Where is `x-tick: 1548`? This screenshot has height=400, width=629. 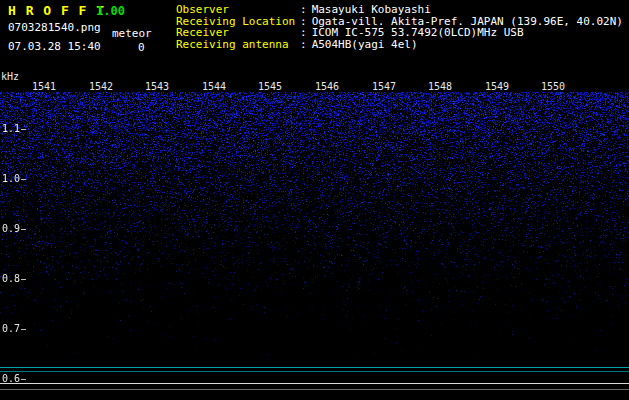
x-tick: 1548 is located at coordinates (440, 86).